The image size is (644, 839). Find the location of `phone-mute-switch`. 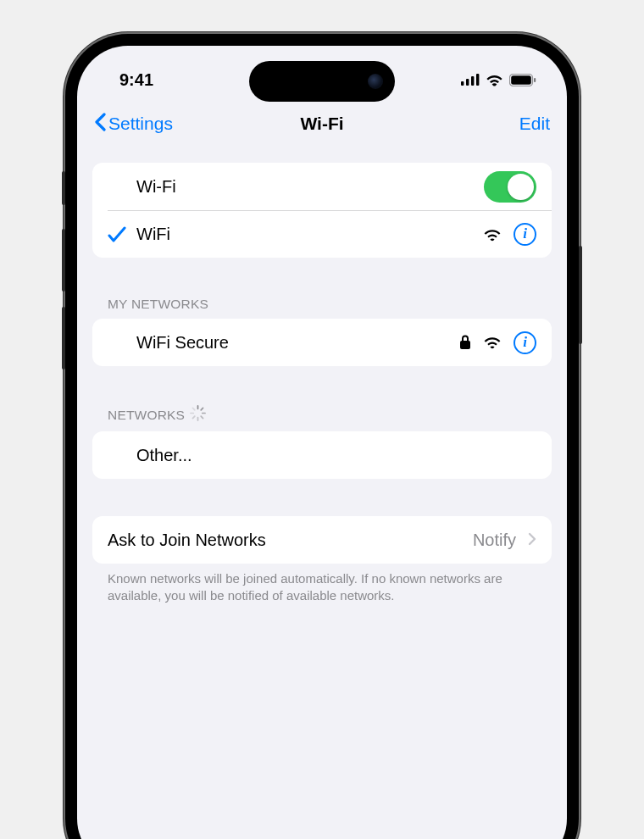

phone-mute-switch is located at coordinates (64, 188).